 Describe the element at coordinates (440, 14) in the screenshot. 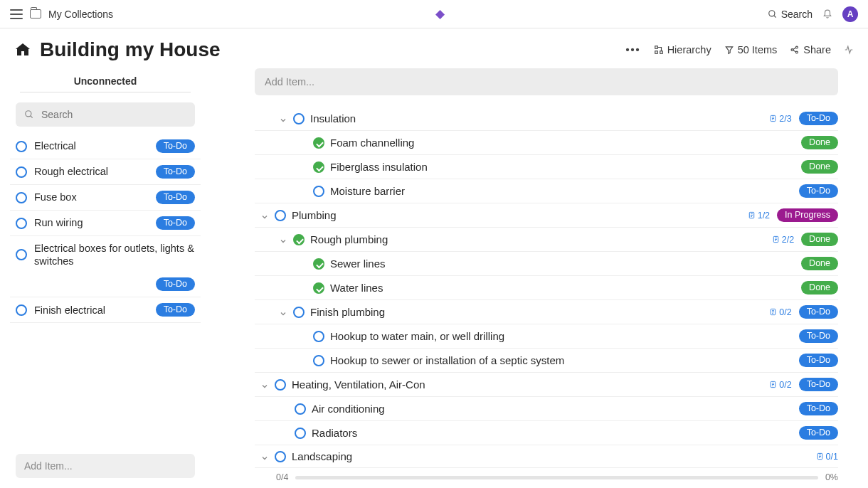

I see `app-logo-icon: ◆` at that location.